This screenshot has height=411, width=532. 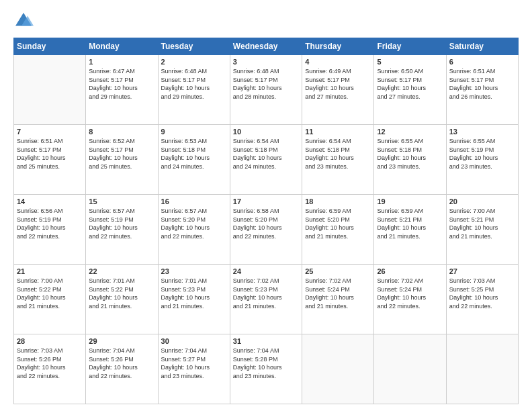 What do you see at coordinates (122, 300) in the screenshot?
I see `calendar-cell: 22Sunrise: 7:01 AM Sunset: 5:22 PM Dayli…` at bounding box center [122, 300].